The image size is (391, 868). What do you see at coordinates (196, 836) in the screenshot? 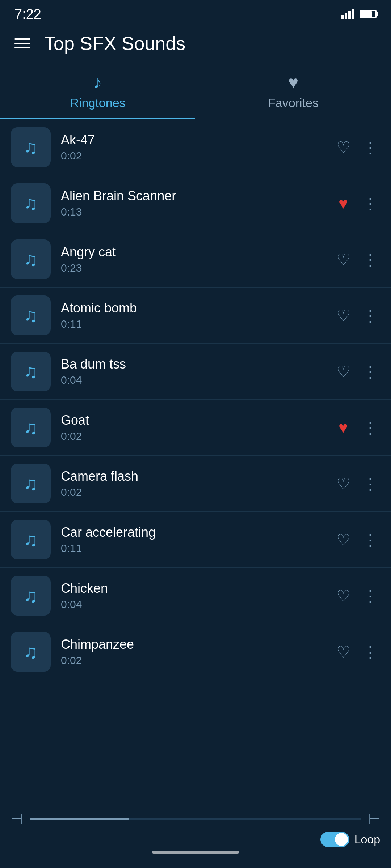
I see `bottom-player: ⊣ ⊢ Loop` at bounding box center [196, 836].